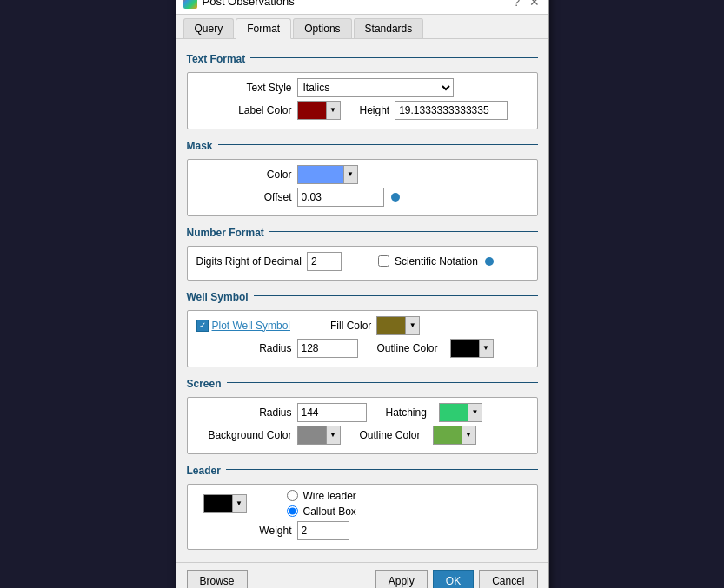 The width and height of the screenshot is (724, 588). Describe the element at coordinates (330, 496) in the screenshot. I see `wire-leader-label: Wire leader` at that location.